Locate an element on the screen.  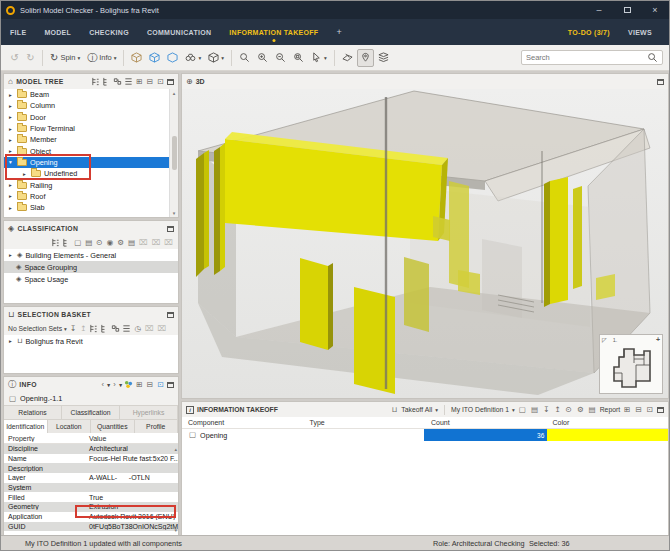
tab-hyperlinks: Hyperlinks is located at coordinates (149, 412).